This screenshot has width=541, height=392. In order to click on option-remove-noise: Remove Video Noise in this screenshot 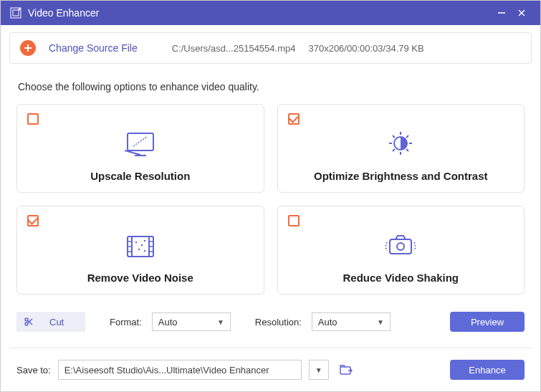, I will do `click(140, 250)`.